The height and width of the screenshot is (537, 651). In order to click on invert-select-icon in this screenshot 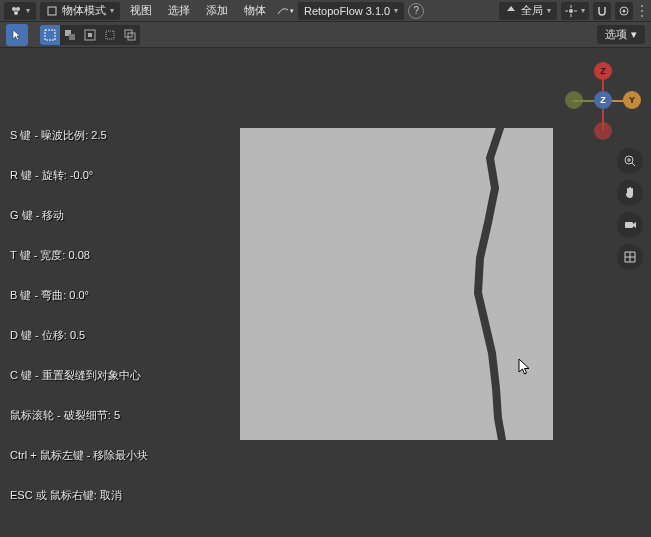, I will do `click(110, 35)`.